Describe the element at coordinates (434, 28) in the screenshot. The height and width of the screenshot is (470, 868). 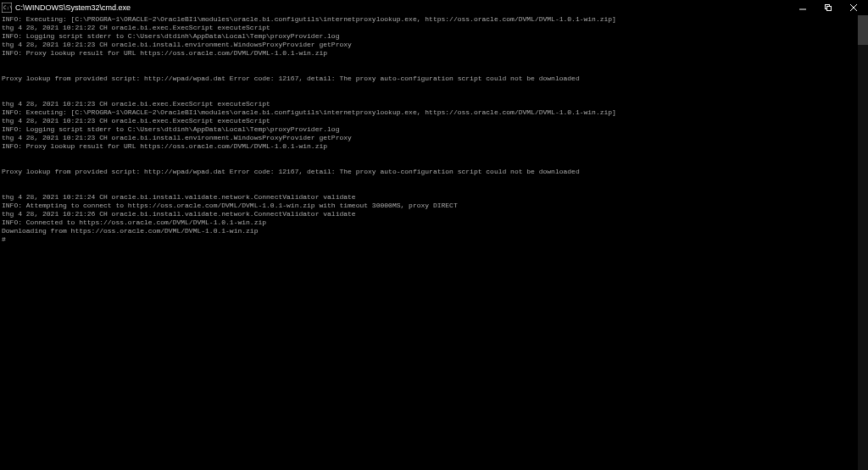
I see `terminal-line: thg 4 28, 2021 10:21:22 CH oracle.bi.exe…` at that location.